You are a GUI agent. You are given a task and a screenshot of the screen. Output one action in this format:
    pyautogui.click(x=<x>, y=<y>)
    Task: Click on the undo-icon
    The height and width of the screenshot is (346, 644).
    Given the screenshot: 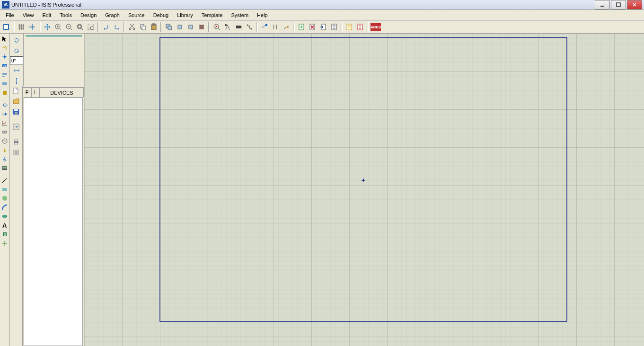 What is the action you would take?
    pyautogui.click(x=106, y=27)
    